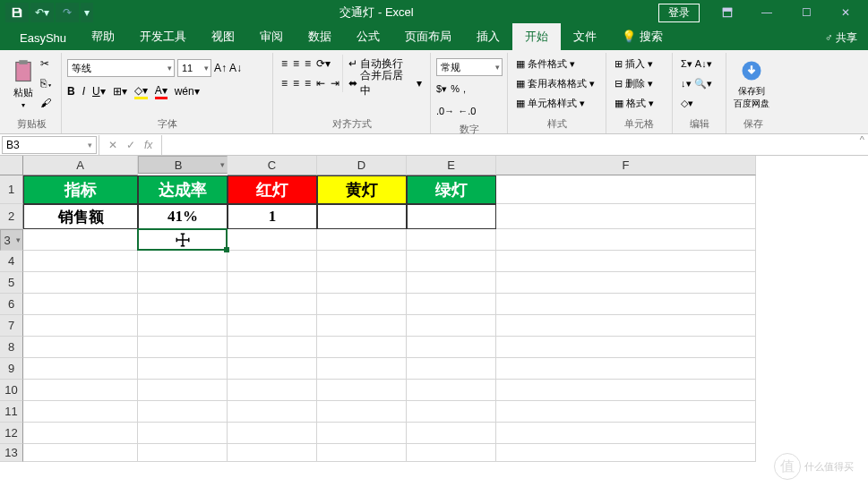 The image size is (868, 487). What do you see at coordinates (103, 37) in the screenshot?
I see `tab-帮助: 帮助` at bounding box center [103, 37].